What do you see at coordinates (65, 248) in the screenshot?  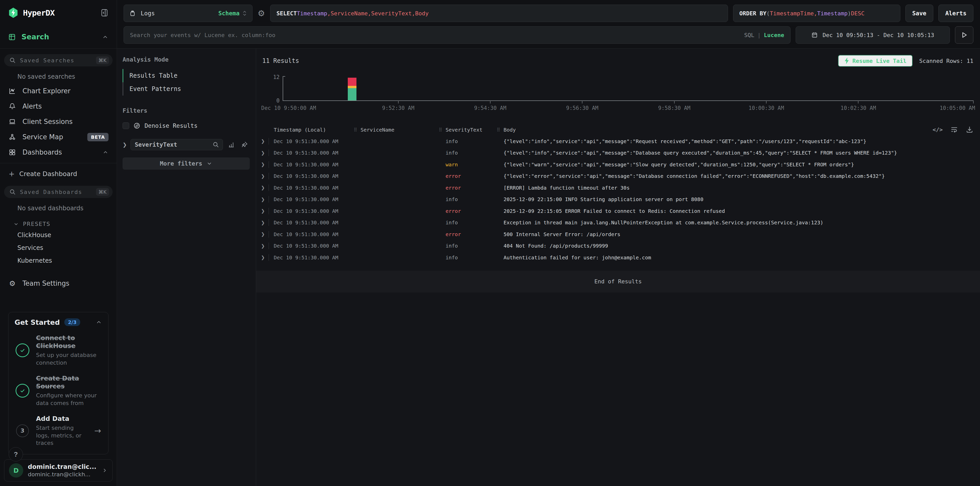 I see `preset-item: Services` at bounding box center [65, 248].